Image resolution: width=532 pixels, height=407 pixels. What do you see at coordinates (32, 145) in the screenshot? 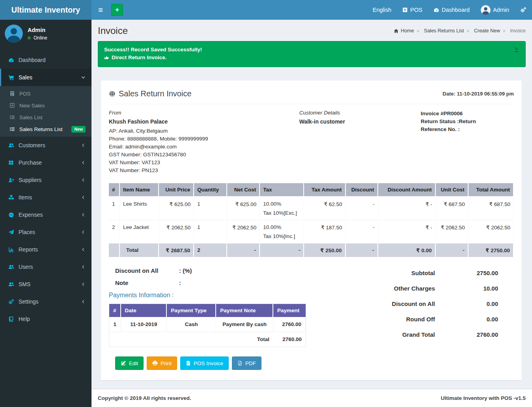
I see `sidebar-item-label: Customers` at bounding box center [32, 145].